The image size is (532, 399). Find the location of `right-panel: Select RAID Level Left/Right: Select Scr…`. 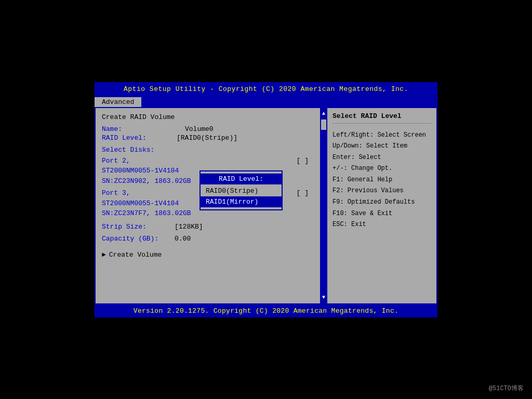

right-panel: Select RAID Level Left/Right: Select Scr… is located at coordinates (382, 206).